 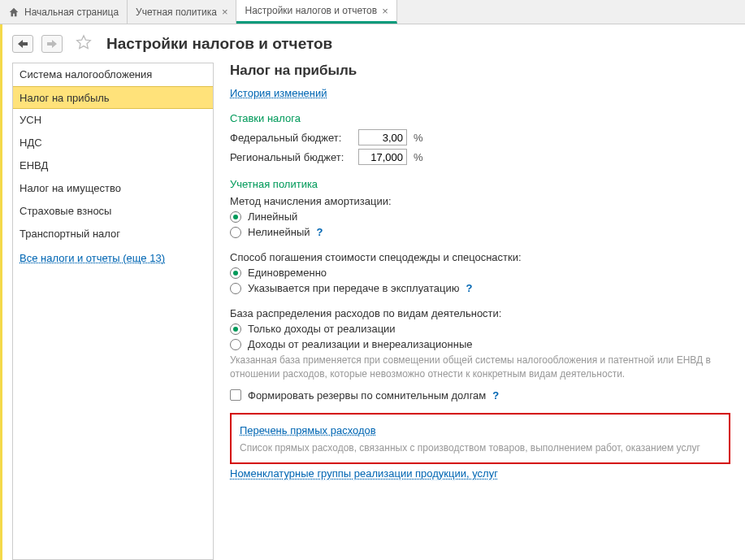 What do you see at coordinates (383, 157) in the screenshot?
I see `regional-input` at bounding box center [383, 157].